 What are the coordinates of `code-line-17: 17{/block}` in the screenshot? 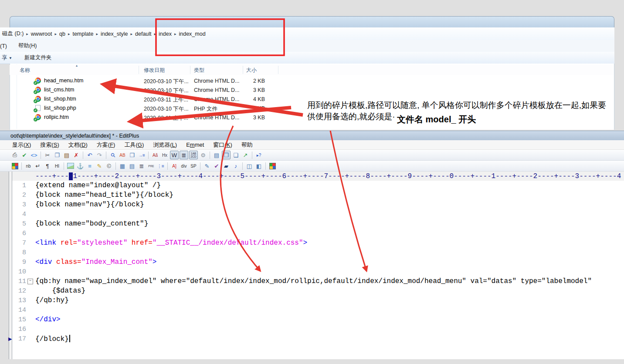 It's located at (318, 339).